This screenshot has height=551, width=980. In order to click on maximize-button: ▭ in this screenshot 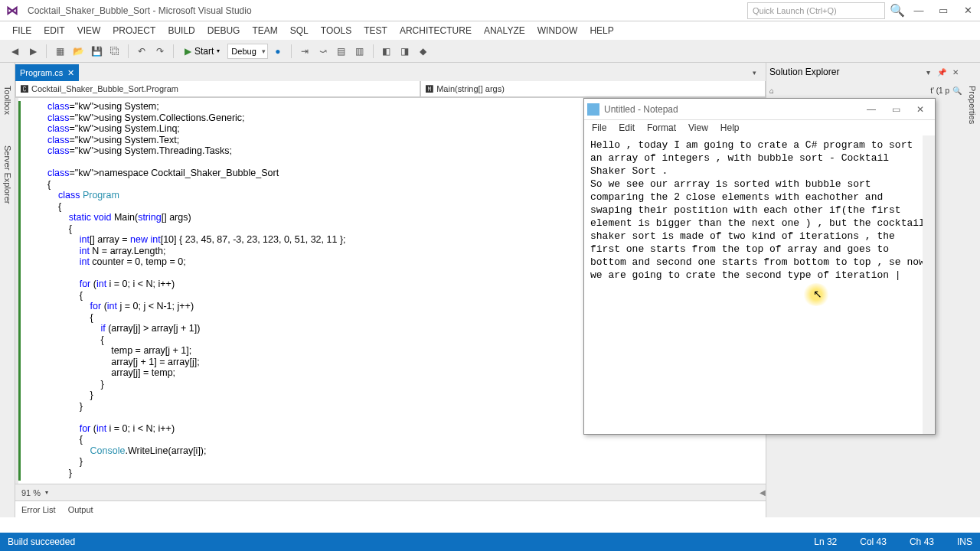, I will do `click(943, 11)`.